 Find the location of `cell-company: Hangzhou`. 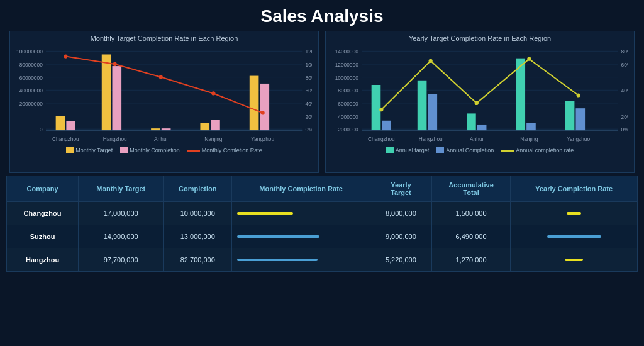

cell-company: Hangzhou is located at coordinates (43, 260).